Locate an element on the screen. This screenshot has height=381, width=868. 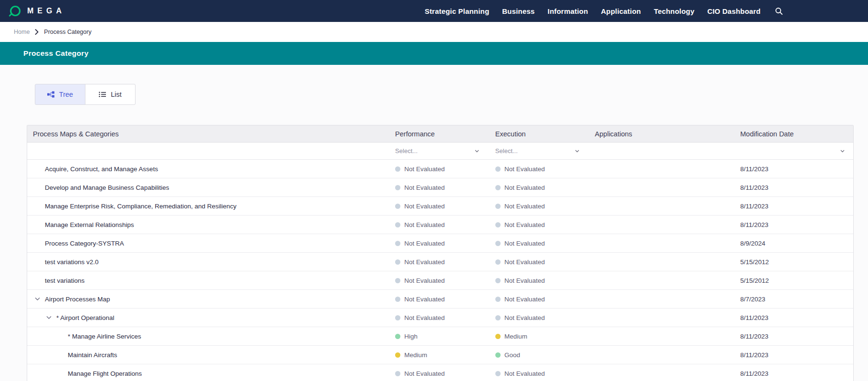
table-row: Airport Processes Map Not Evaluated Not … is located at coordinates (440, 299).